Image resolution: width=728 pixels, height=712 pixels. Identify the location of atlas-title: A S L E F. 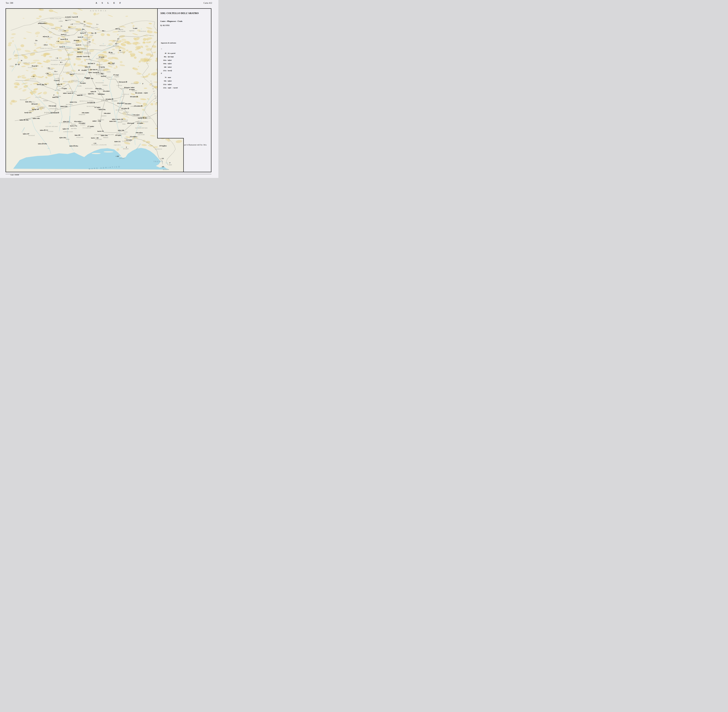
(109, 3).